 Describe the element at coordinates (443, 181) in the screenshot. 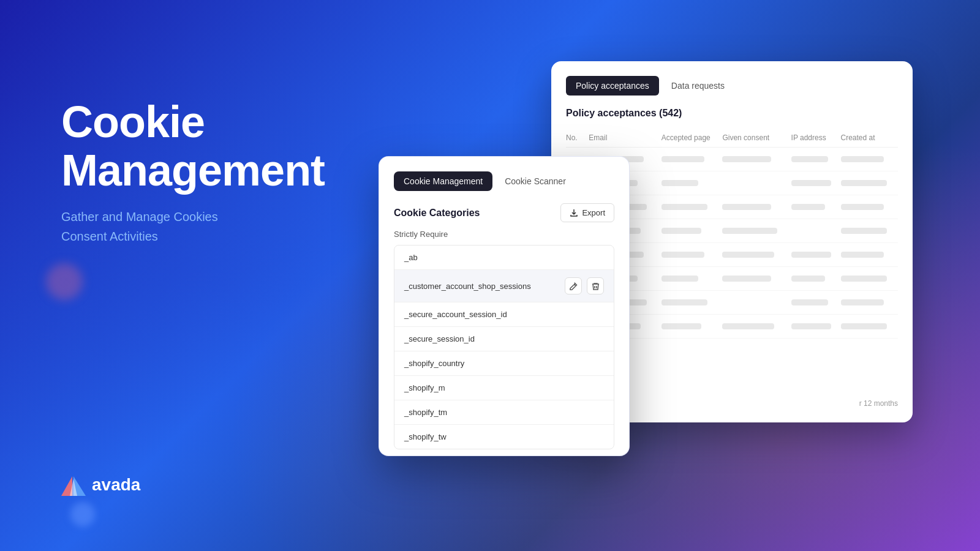

I see `tab-cookie-management: Cookie Management` at that location.